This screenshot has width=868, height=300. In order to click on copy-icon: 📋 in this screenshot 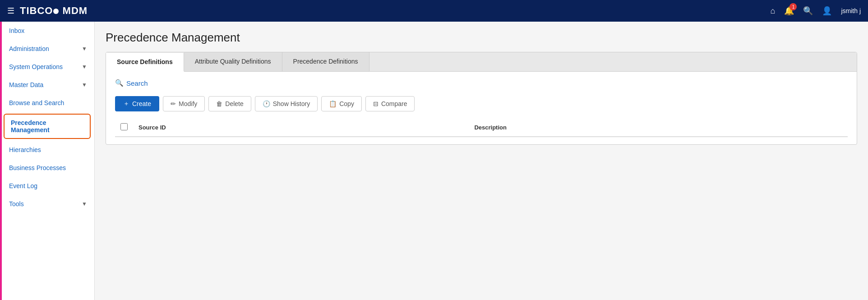, I will do `click(333, 104)`.